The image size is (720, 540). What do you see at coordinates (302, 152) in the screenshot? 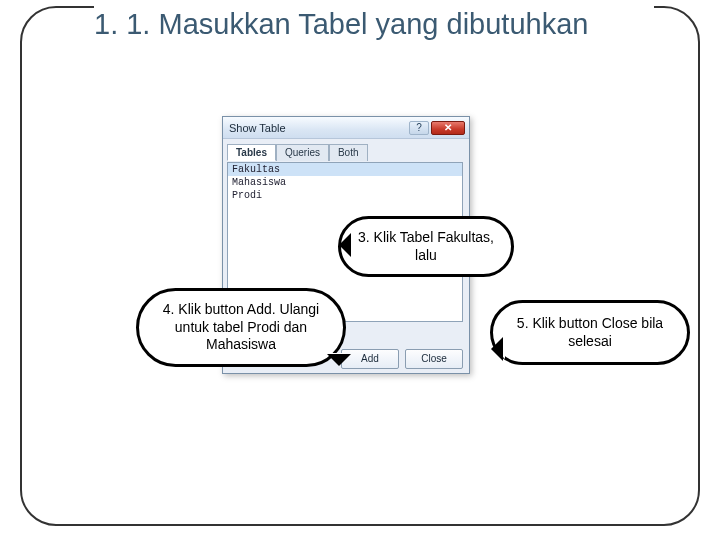
I see `tab-queries: Queries` at bounding box center [302, 152].